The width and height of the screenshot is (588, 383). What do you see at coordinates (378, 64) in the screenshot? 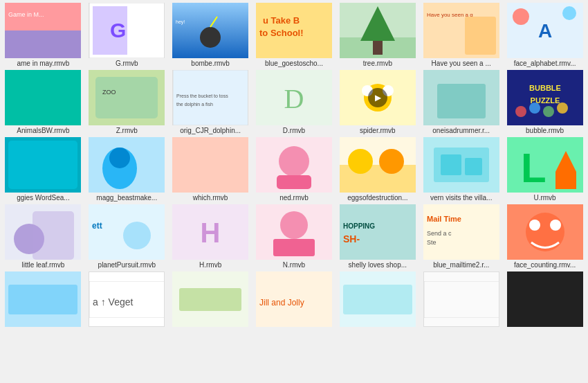
I see `item-label: tree.rmvb` at bounding box center [378, 64].